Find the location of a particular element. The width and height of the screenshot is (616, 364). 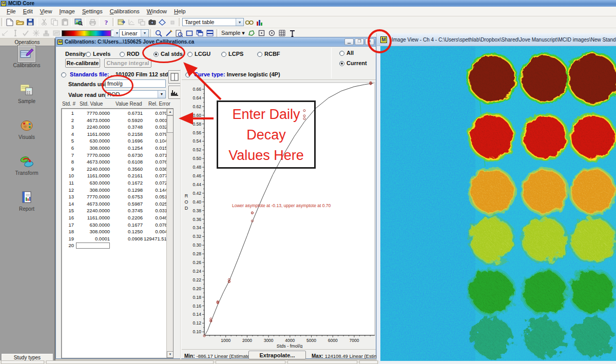

zoom-icon is located at coordinates (159, 33).